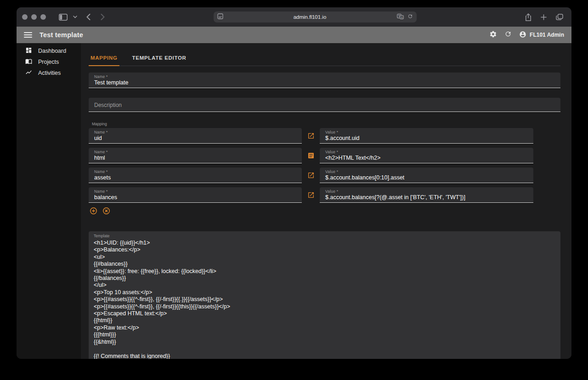 This screenshot has width=588, height=380. What do you see at coordinates (523, 35) in the screenshot?
I see `account-circle-icon` at bounding box center [523, 35].